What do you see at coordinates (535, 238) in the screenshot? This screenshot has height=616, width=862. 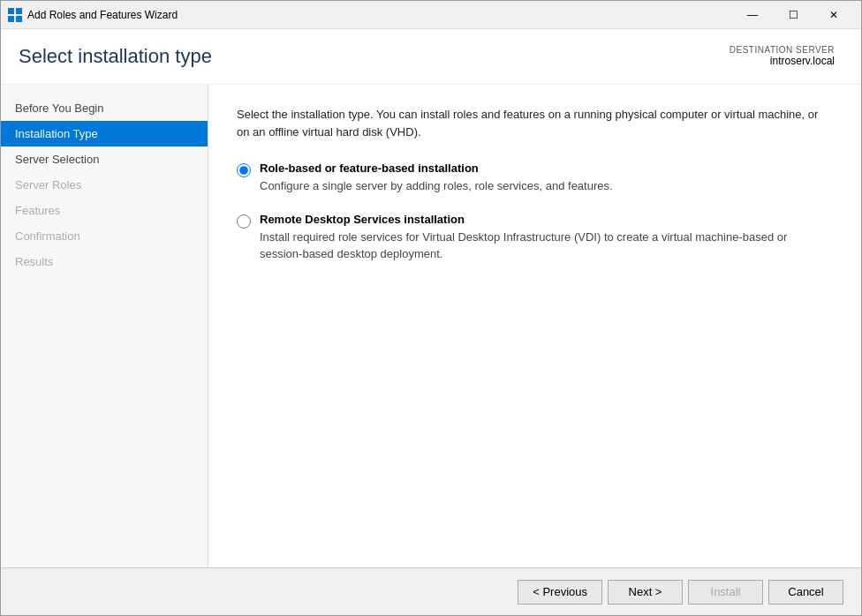 I see `option-remote-desktop: Remote Desktop Services installation Ins…` at bounding box center [535, 238].